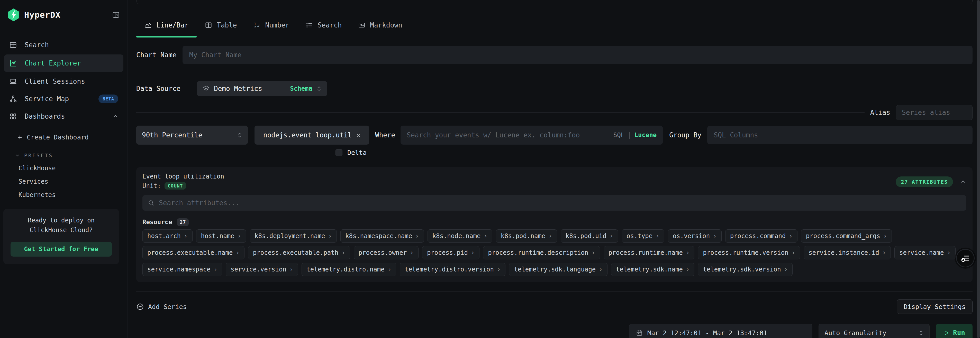 The image size is (980, 338). Describe the element at coordinates (312, 135) in the screenshot. I see `metric-tag: nodejs.event_loop.util ✕` at that location.